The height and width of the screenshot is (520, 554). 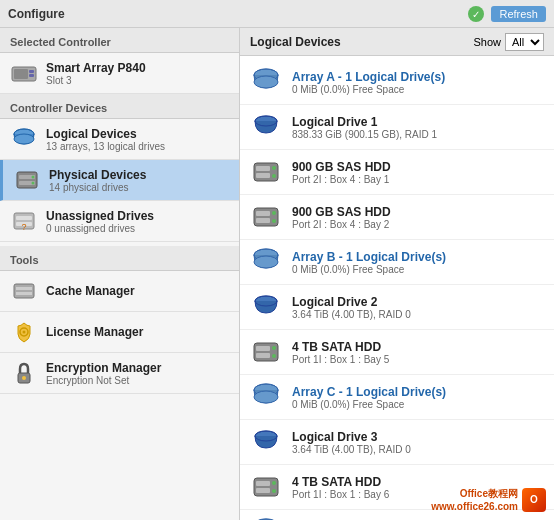 I want to click on encryption-manager-sub: Encryption Not Set, so click(x=104, y=380).